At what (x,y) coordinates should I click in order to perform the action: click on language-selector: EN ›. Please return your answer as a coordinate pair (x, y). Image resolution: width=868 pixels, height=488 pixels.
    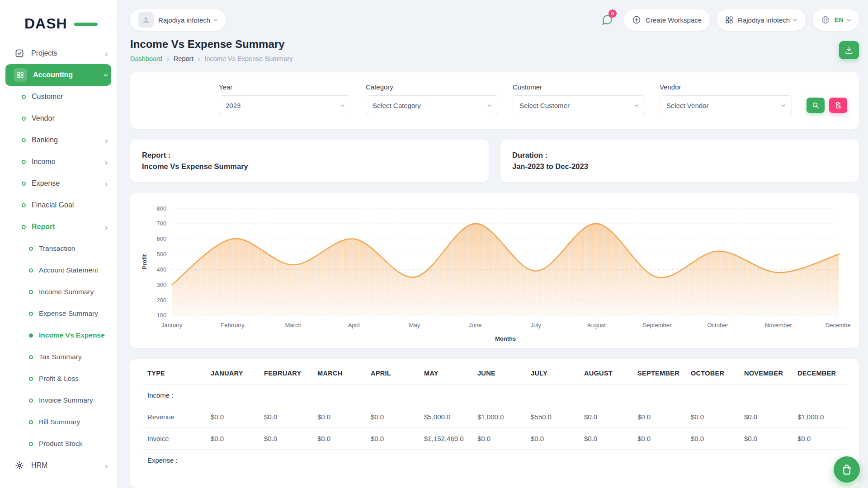
    Looking at the image, I should click on (836, 20).